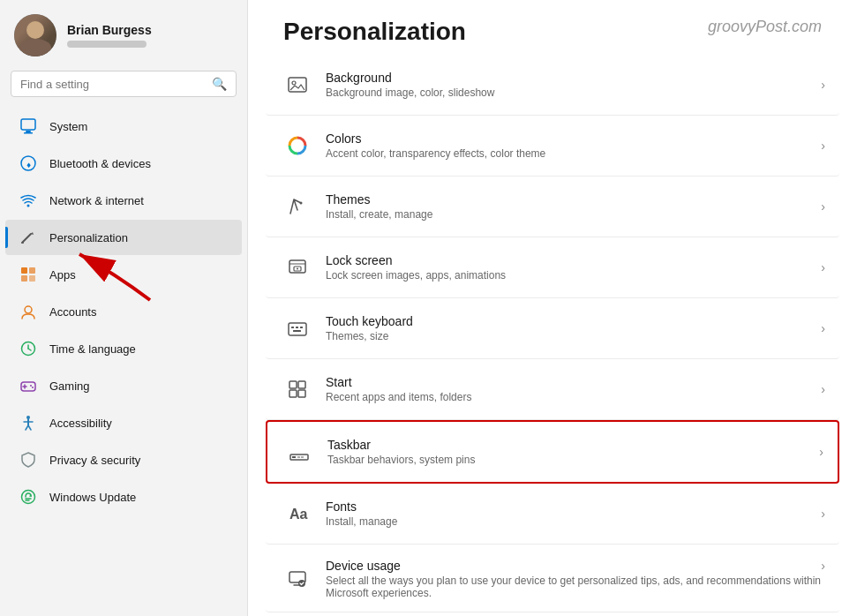  What do you see at coordinates (553, 27) in the screenshot?
I see `page-header: Personalization groovyPost.com` at bounding box center [553, 27].